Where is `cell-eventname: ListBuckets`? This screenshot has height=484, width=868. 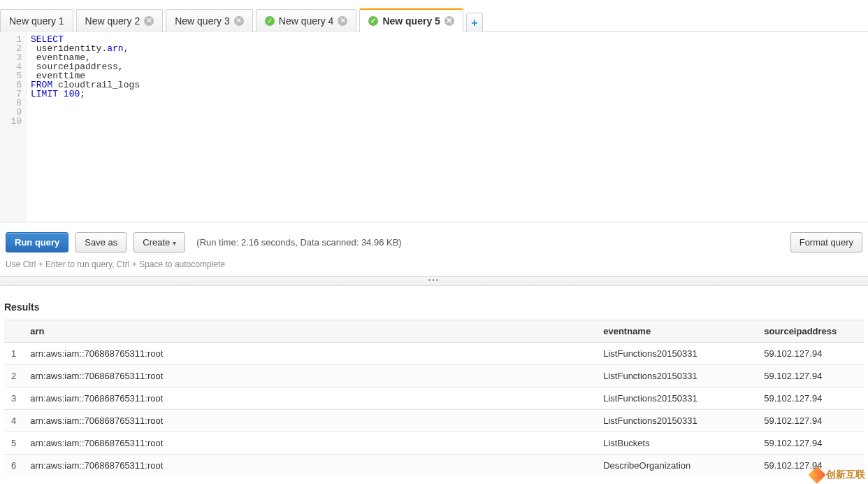 cell-eventname: ListBuckets is located at coordinates (677, 443).